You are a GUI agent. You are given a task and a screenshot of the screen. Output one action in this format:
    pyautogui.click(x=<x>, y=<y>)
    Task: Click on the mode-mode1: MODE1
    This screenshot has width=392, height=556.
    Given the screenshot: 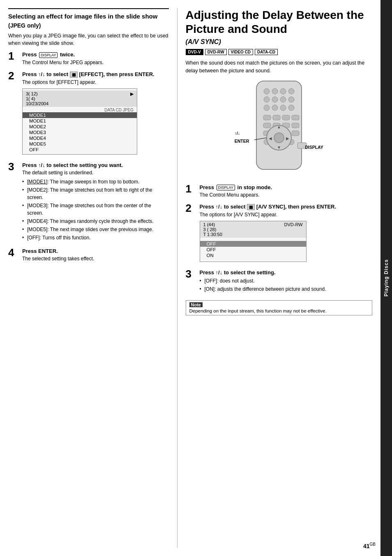 What is the action you would take?
    pyautogui.click(x=80, y=121)
    